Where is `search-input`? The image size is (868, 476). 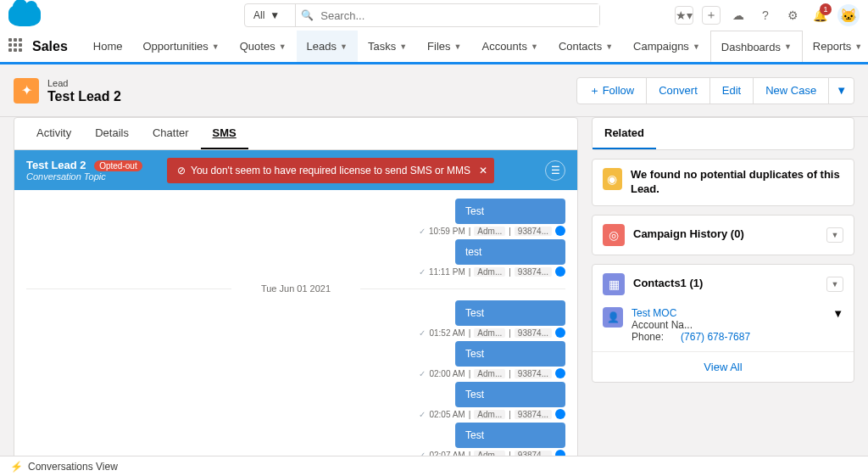
search-input is located at coordinates (456, 15).